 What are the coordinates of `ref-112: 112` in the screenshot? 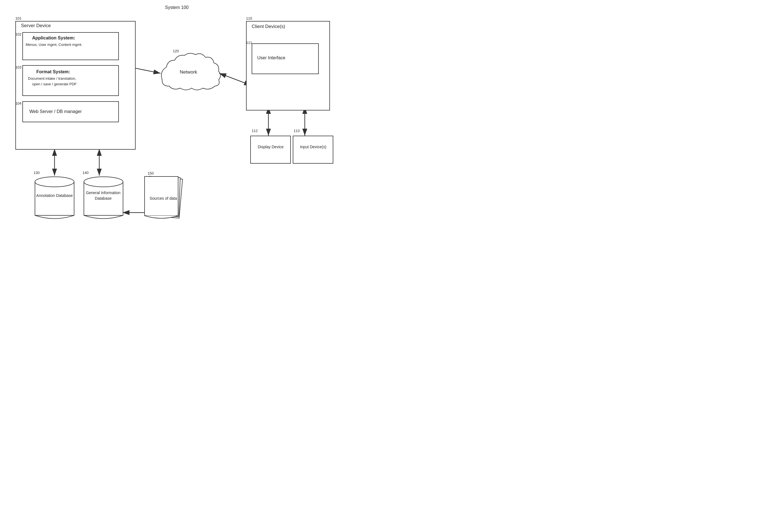 It's located at (255, 131).